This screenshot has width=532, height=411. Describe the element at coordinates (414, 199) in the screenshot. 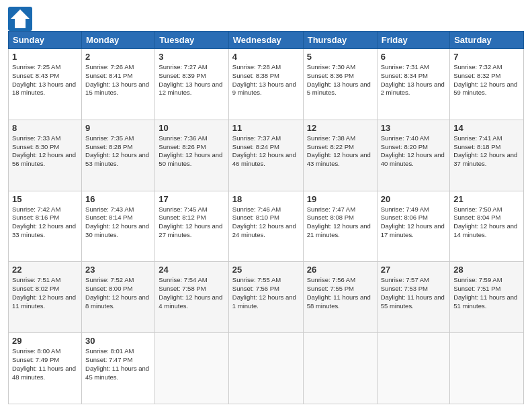

I see `day-number: 20` at that location.